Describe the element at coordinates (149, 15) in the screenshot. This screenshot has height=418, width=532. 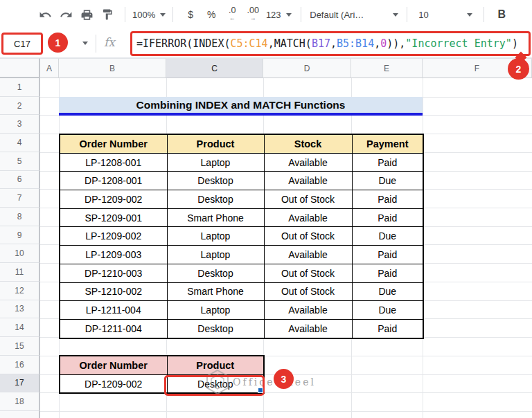
I see `zoom-select: 100%` at that location.